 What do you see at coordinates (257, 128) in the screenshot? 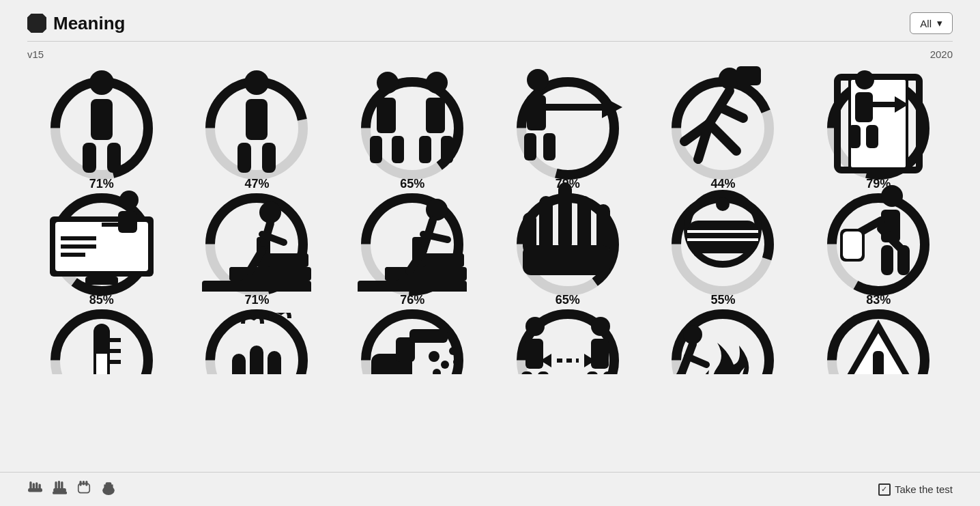
I see `donut-chart: 47%` at bounding box center [257, 128].